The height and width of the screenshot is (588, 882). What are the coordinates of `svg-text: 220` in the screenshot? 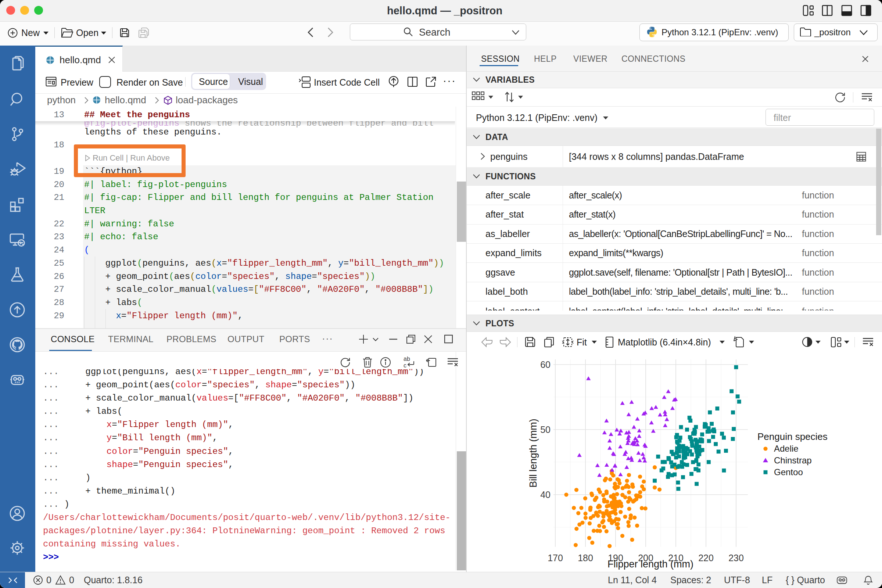 It's located at (706, 558).